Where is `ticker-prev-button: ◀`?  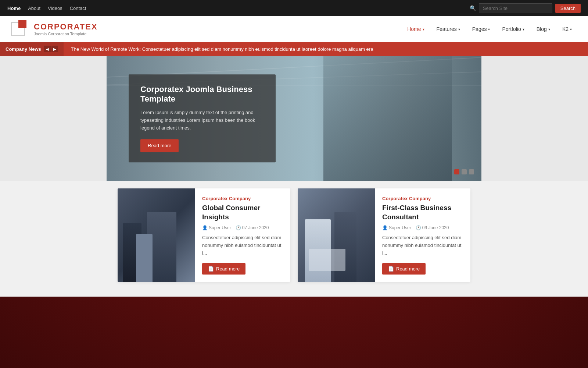 ticker-prev-button: ◀ is located at coordinates (47, 49).